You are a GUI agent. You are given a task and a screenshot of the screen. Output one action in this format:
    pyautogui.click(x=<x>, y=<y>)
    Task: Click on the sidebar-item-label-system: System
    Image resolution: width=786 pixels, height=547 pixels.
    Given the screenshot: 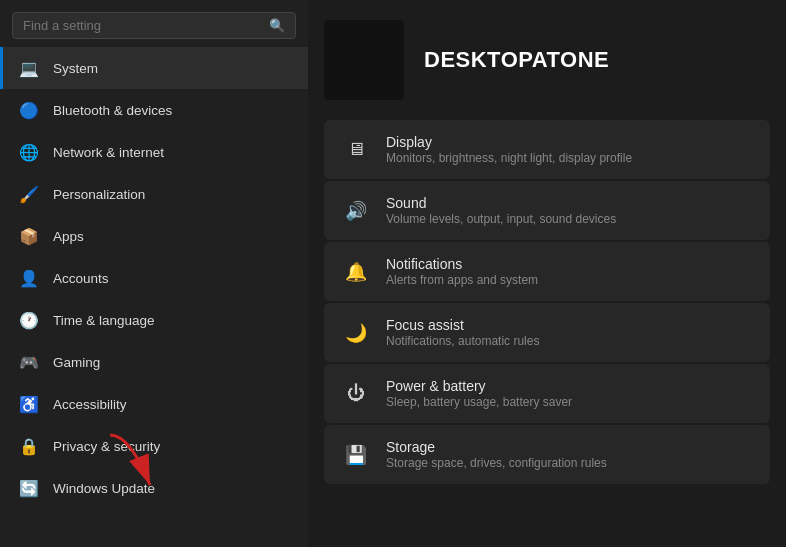 What is the action you would take?
    pyautogui.click(x=76, y=68)
    